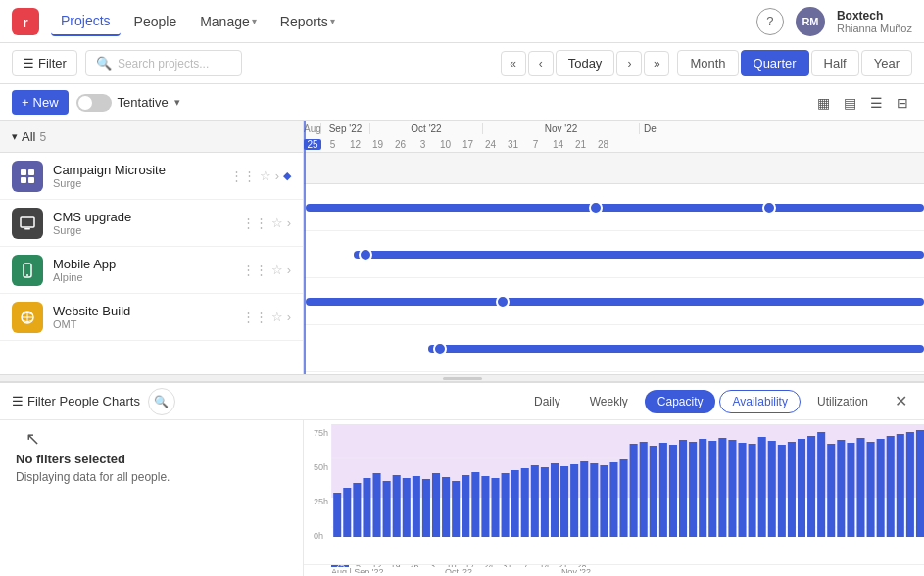 Image resolution: width=924 pixels, height=576 pixels. Describe the element at coordinates (15, 137) in the screenshot. I see `collapse-icon: ▾` at that location.